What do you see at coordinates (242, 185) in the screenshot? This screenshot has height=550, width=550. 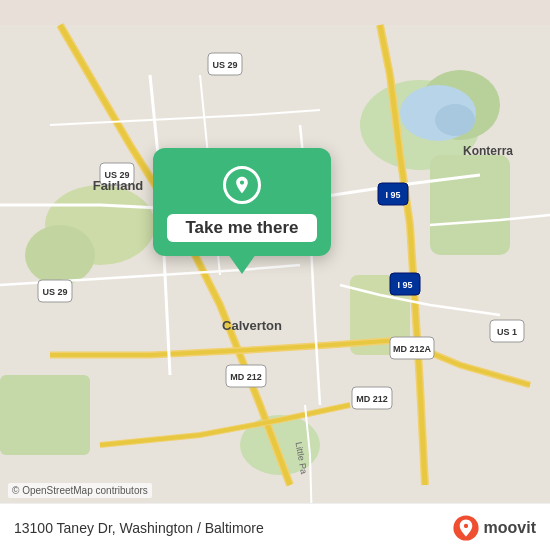 I see `location-pin-icon` at bounding box center [242, 185].